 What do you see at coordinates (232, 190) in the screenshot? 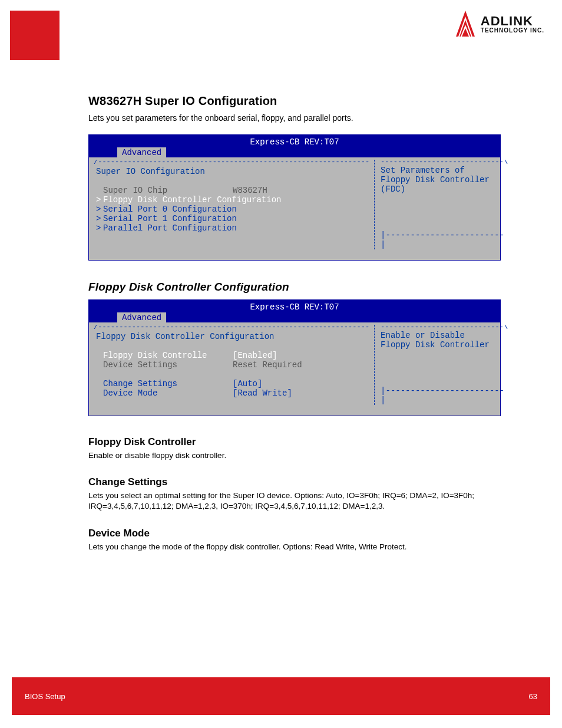
I see `bios-row-chip: Super IO Chip W83627H` at bounding box center [232, 190].